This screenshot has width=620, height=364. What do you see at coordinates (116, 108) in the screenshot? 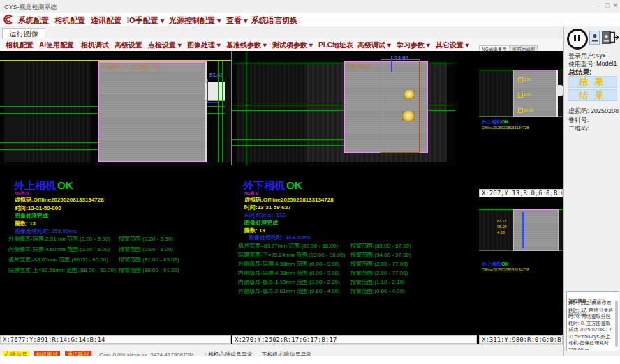
I see `left-camera-image: 灰度阈值:93, 动态阈值:100 51.68` at bounding box center [116, 108].